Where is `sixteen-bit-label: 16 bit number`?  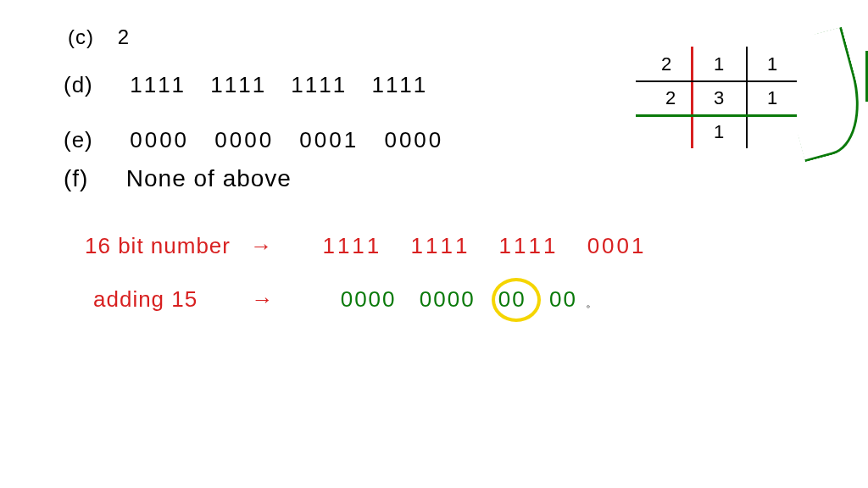
sixteen-bit-label: 16 bit number is located at coordinates (158, 246).